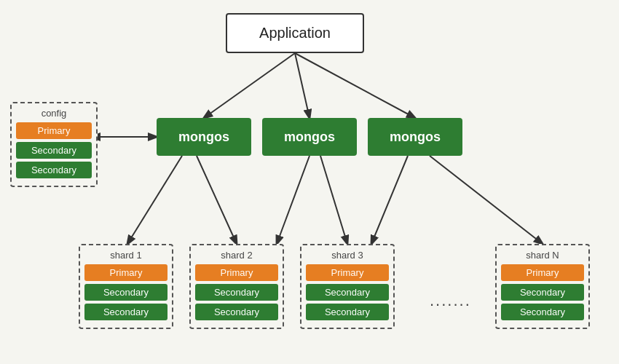 This screenshot has width=619, height=364. I want to click on shard-2-primary: Primary, so click(237, 272).